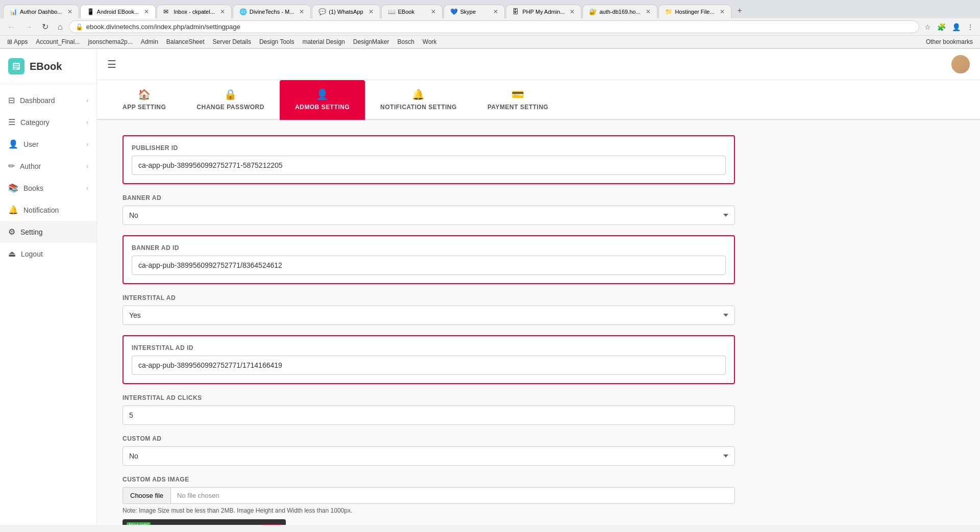 This screenshot has width=980, height=532. Describe the element at coordinates (429, 265) in the screenshot. I see `banner-ad-id-input` at that location.